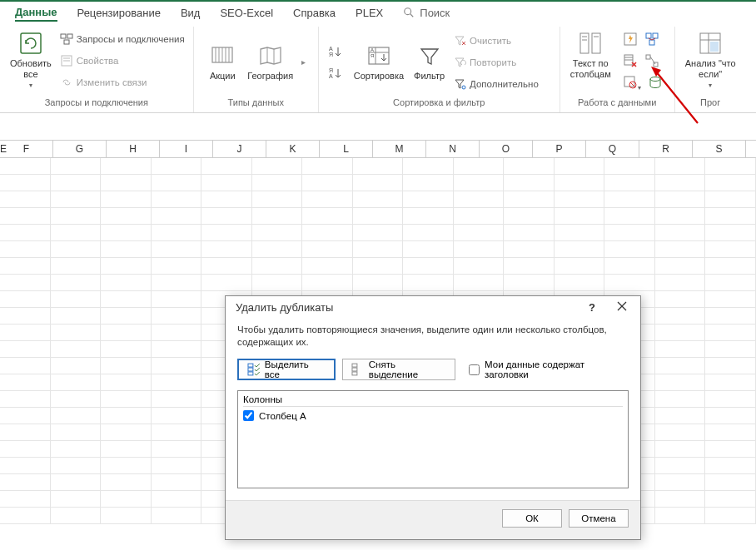 The width and height of the screenshot is (756, 550). Describe the element at coordinates (27, 149) in the screenshot. I see `column-header: F` at that location.